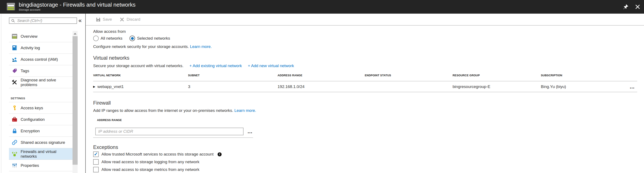 This screenshot has width=644, height=173. Describe the element at coordinates (130, 20) in the screenshot. I see `discard-button: Discard` at that location.